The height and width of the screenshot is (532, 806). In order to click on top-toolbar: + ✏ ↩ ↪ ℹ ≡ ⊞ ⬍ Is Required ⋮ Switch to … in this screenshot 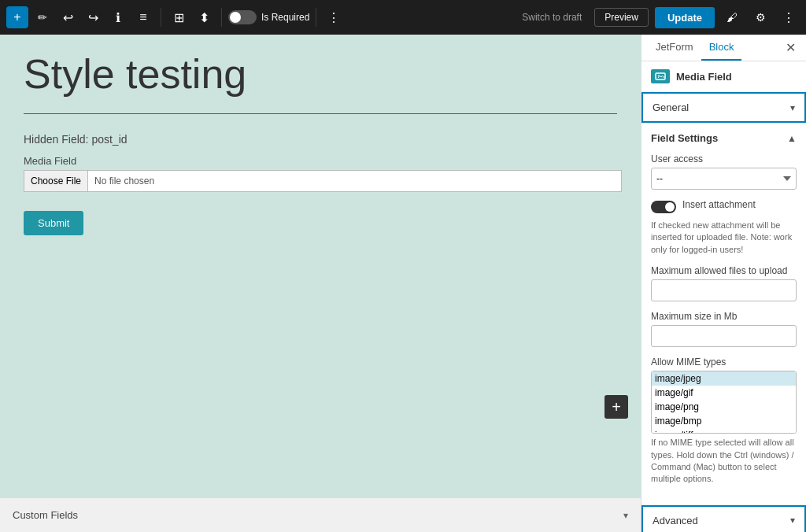, I will do `click(403, 17)`.